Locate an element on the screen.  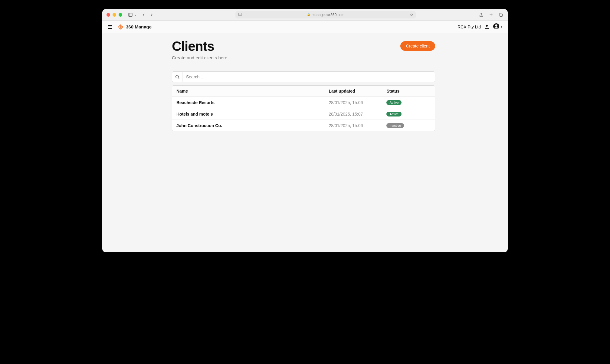
window-controls is located at coordinates (114, 15).